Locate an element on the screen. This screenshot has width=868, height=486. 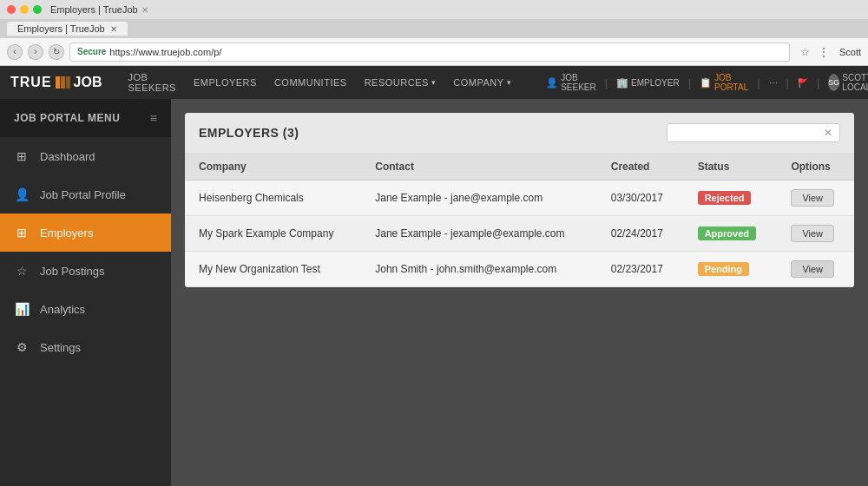
sidebar-label-job-postings: Job Postings is located at coordinates (72, 271).